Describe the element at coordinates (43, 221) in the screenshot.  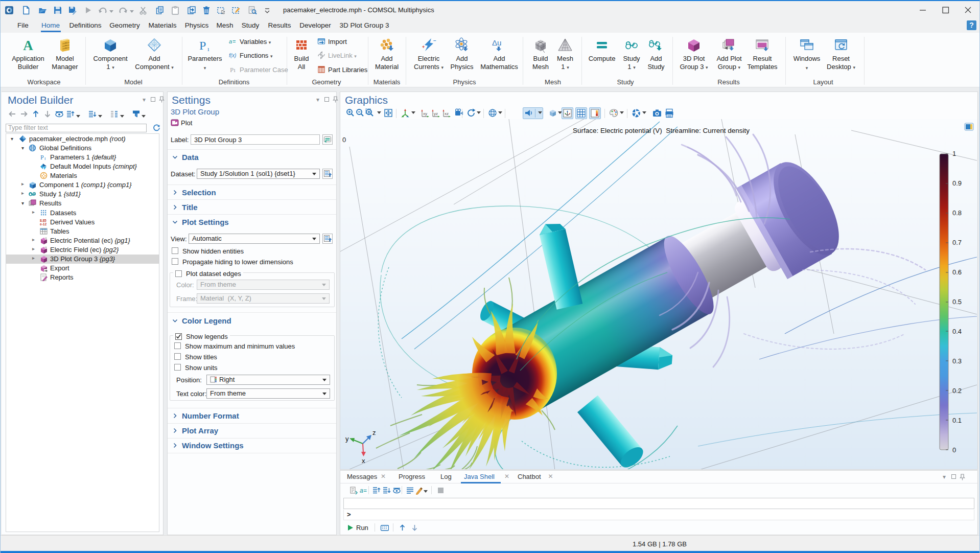
I see `svg-text: 8.85` at that location.